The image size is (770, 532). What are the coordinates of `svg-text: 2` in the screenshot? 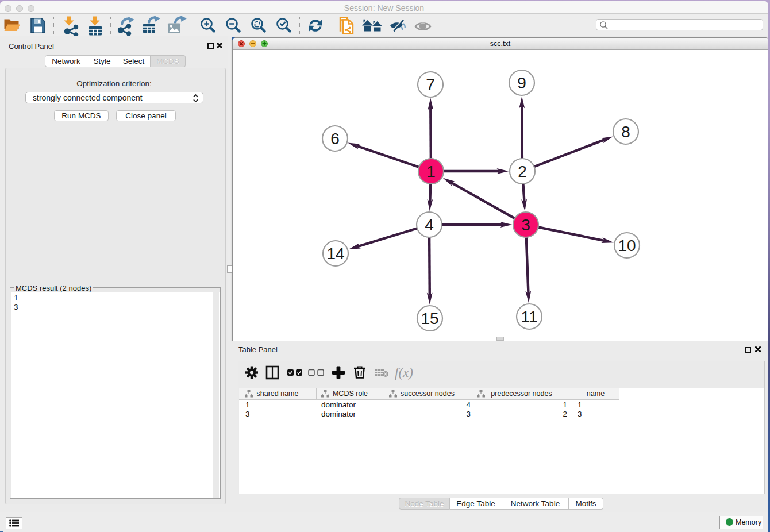 It's located at (522, 171).